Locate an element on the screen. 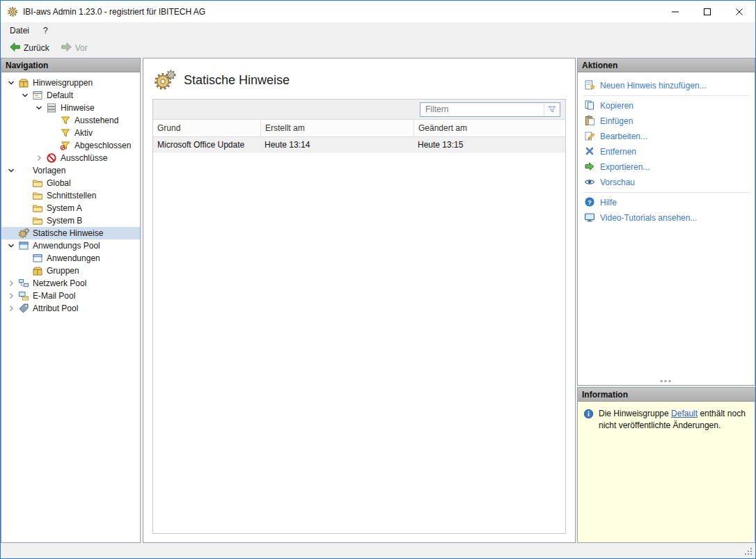  action-label: Kopieren is located at coordinates (617, 106).